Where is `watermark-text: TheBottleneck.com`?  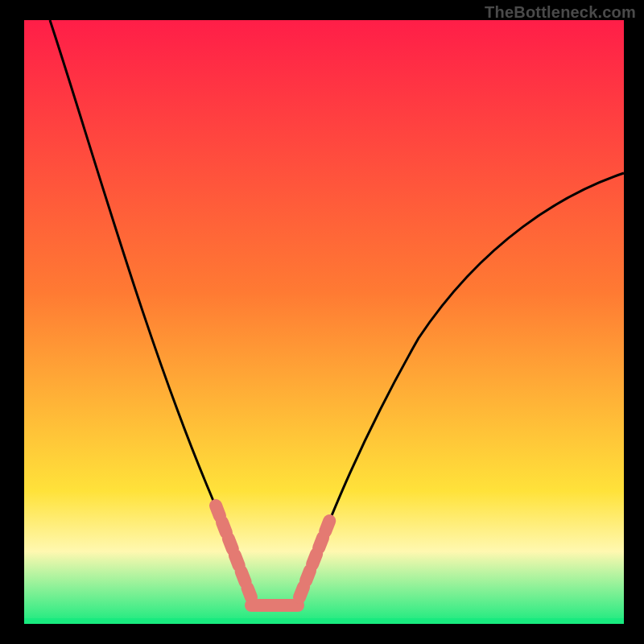
watermark-text: TheBottleneck.com is located at coordinates (560, 13).